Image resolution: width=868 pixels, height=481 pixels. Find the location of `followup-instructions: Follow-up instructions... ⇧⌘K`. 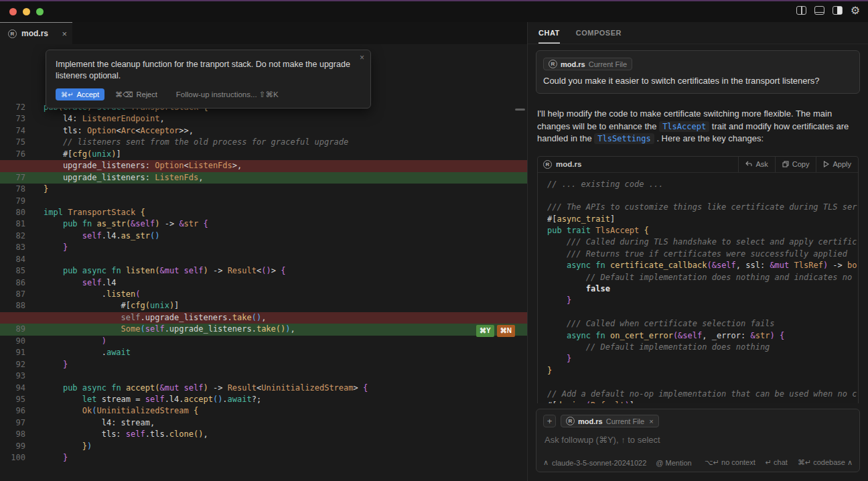

followup-instructions: Follow-up instructions... ⇧⌘K is located at coordinates (228, 94).